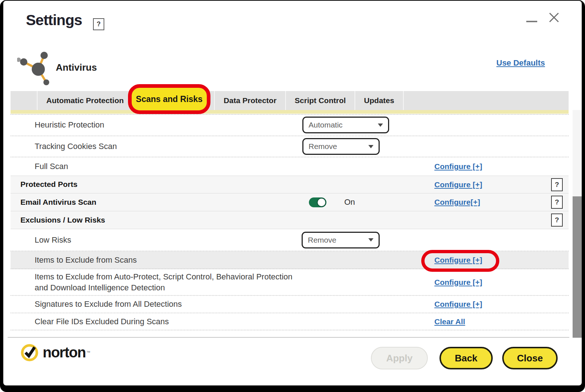  Describe the element at coordinates (450, 322) in the screenshot. I see `clear-all-link: Clear All` at that location.